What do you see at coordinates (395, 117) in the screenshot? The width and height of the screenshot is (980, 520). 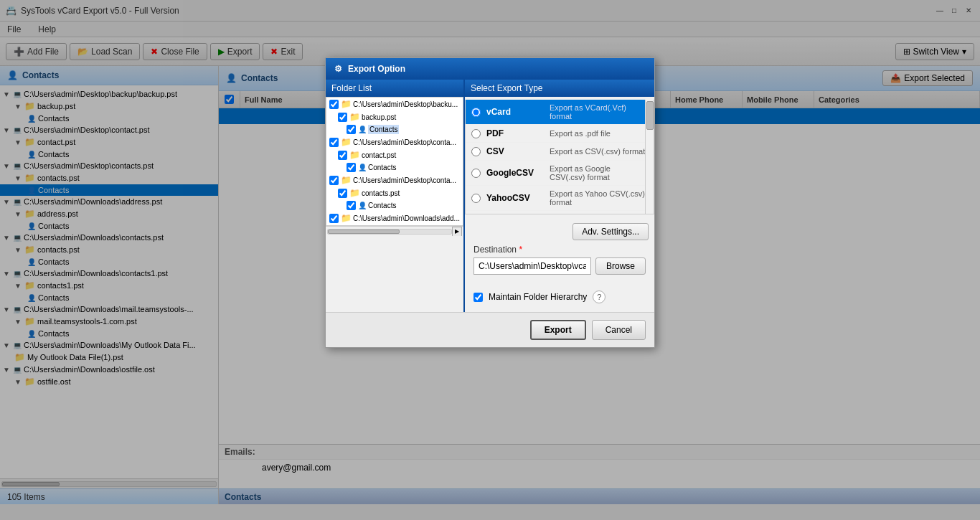 I see `folder-tree-item: 📁 backup.pst` at bounding box center [395, 117].